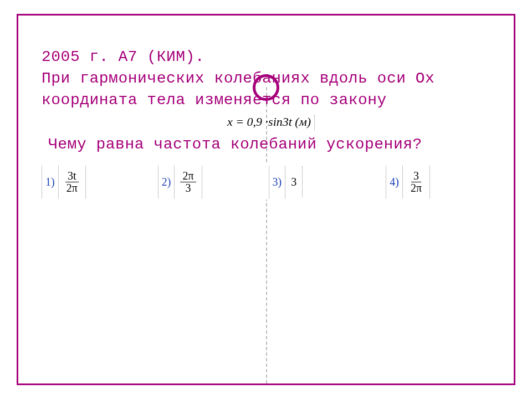 Image resolution: width=532 pixels, height=399 pixels. I want to click on equation-row: x = 0,9 ·sin3t (м), so click(269, 122).